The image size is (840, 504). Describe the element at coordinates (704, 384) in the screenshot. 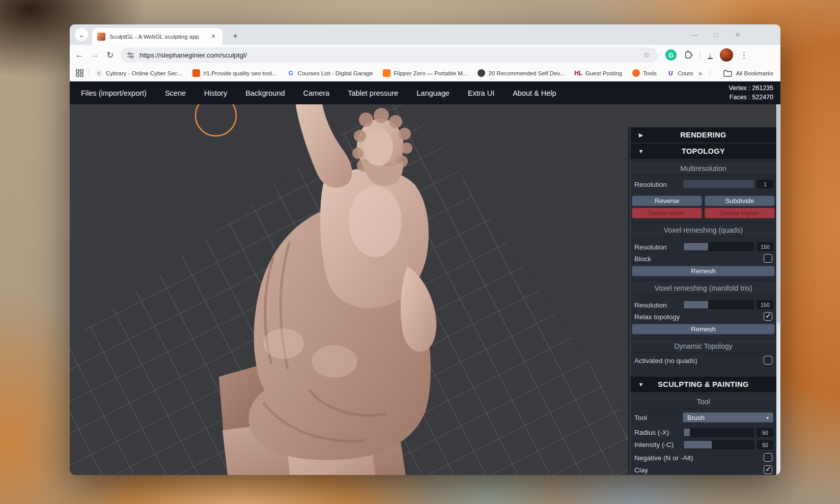

I see `sculpting-header: ▼ SCULPTING & PAINTING` at that location.